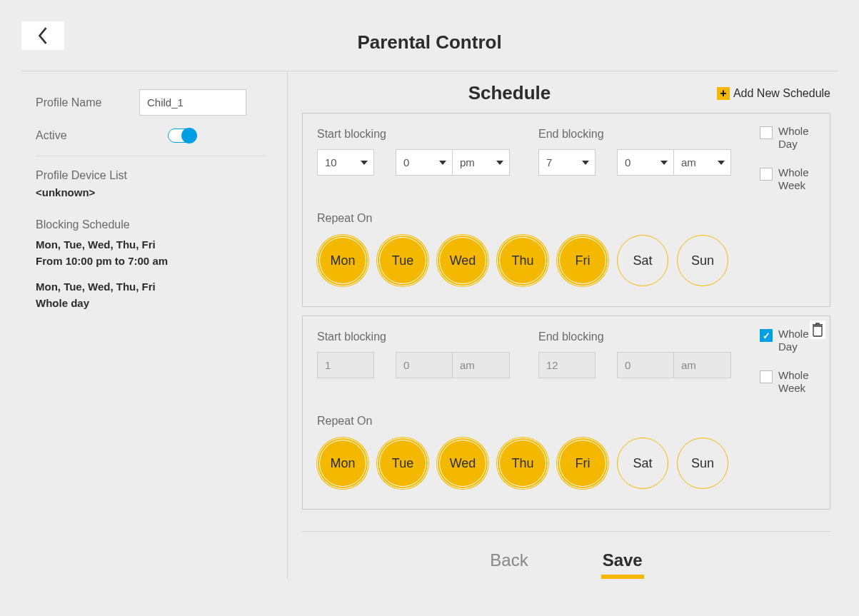 Image resolution: width=859 pixels, height=616 pixels. I want to click on device-list-value: <unknown>, so click(151, 193).